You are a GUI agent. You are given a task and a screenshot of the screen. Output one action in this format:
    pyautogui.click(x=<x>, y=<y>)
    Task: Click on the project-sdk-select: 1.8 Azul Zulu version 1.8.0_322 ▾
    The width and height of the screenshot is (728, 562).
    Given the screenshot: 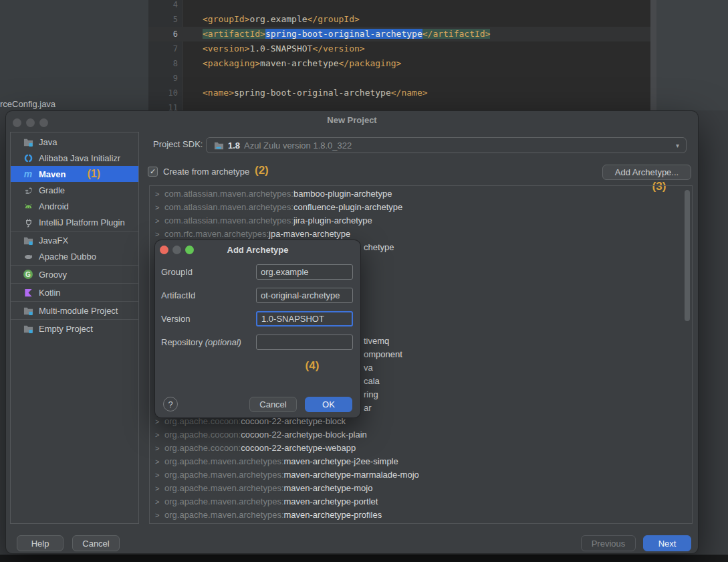 What is the action you would take?
    pyautogui.click(x=447, y=145)
    